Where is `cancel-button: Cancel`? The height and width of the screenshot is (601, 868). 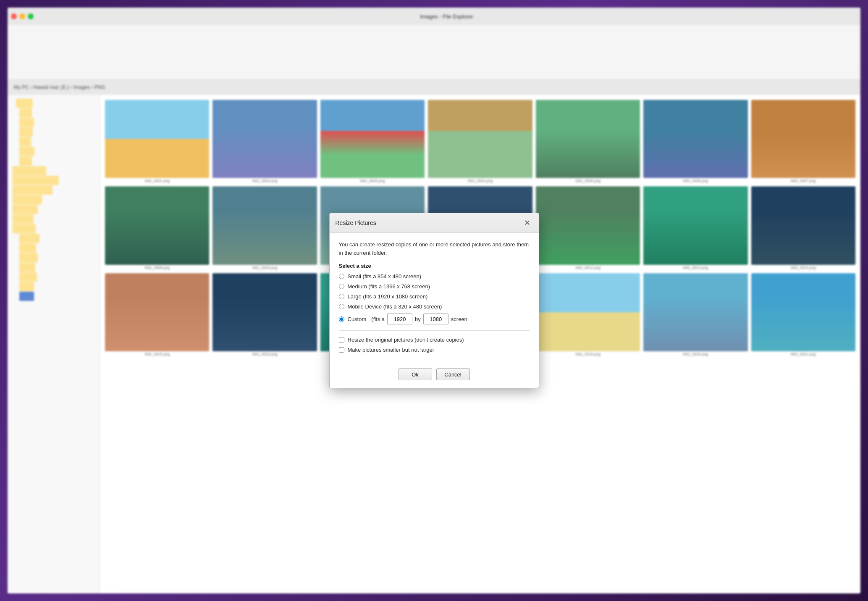 cancel-button: Cancel is located at coordinates (453, 374).